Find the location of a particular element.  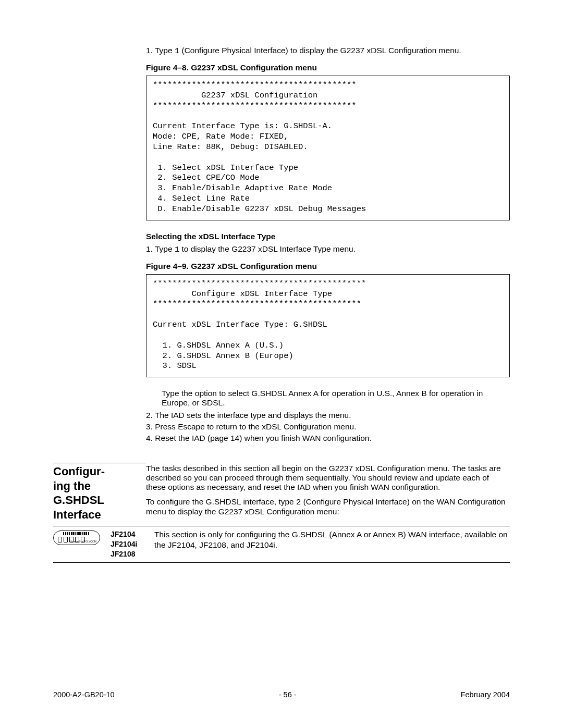

section-para-2-prefix: To configure the G.SHDSL interface, type is located at coordinates (221, 501).